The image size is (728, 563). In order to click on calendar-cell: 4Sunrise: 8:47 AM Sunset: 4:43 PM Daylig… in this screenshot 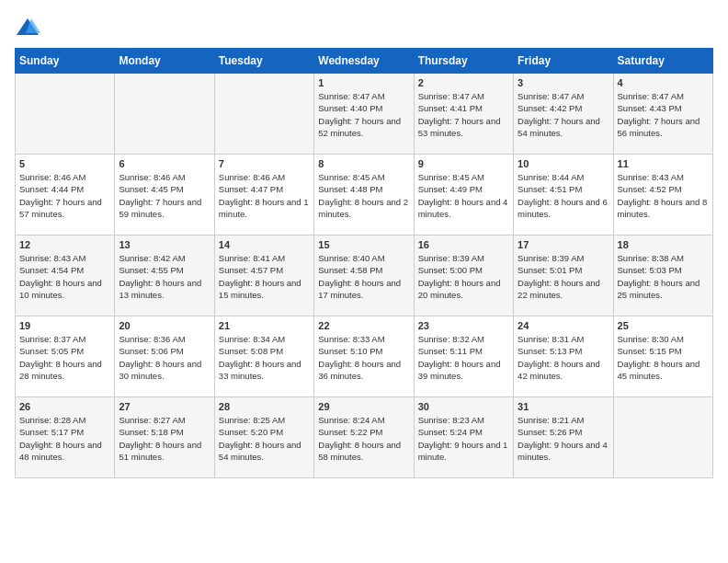, I will do `click(663, 114)`.